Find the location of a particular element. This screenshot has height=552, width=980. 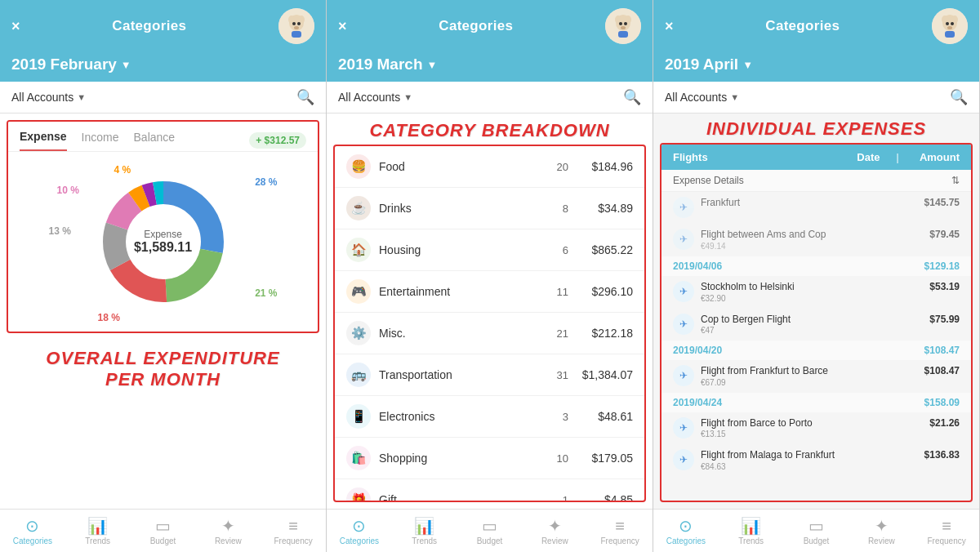

balance-badge: + $312.57 is located at coordinates (278, 140).